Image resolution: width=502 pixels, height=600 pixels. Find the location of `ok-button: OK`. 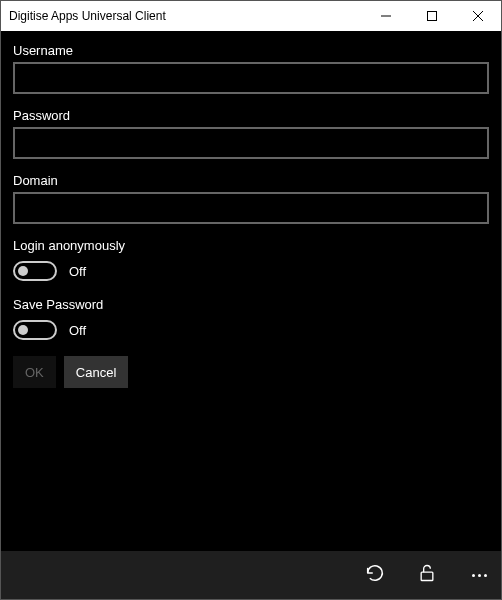

ok-button: OK is located at coordinates (34, 372).